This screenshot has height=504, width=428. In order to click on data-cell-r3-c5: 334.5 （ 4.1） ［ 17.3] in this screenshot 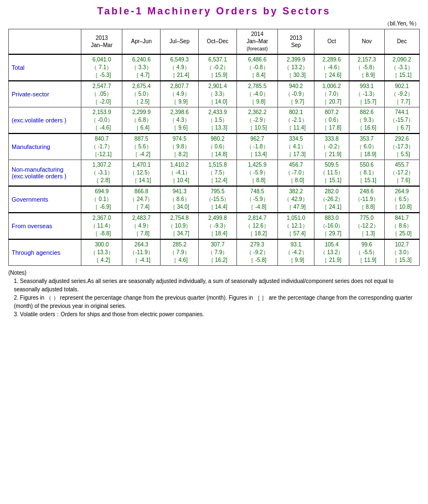, I will do `click(296, 147)`.